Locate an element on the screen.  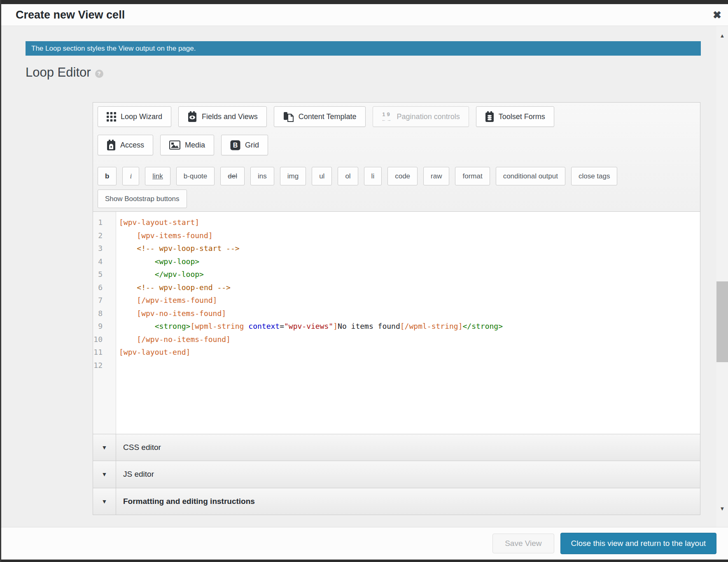
section-label: JS editor is located at coordinates (135, 474).